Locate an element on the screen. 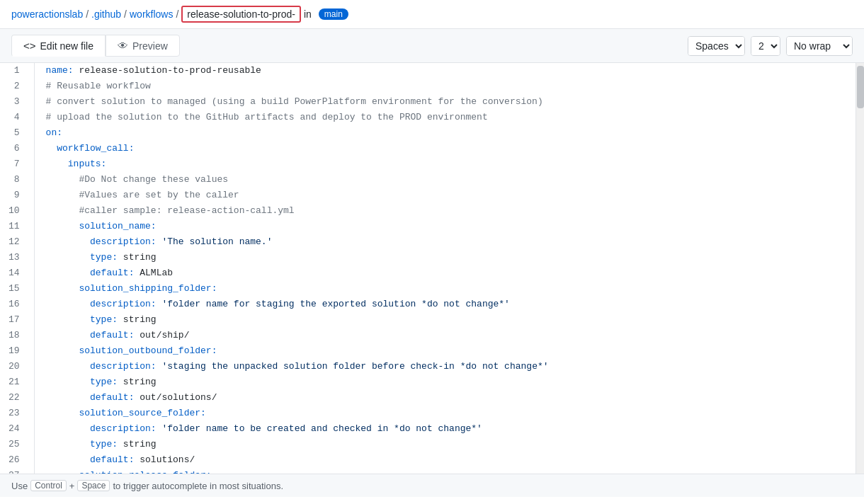 The width and height of the screenshot is (864, 504). repo-link: .github is located at coordinates (106, 14).